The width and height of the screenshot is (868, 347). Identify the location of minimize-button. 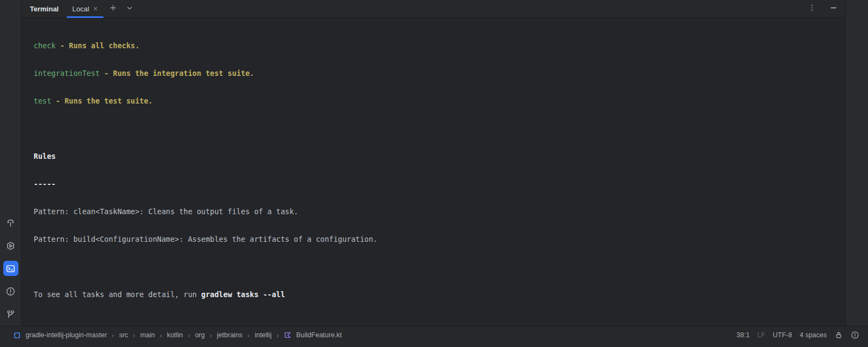
(833, 9).